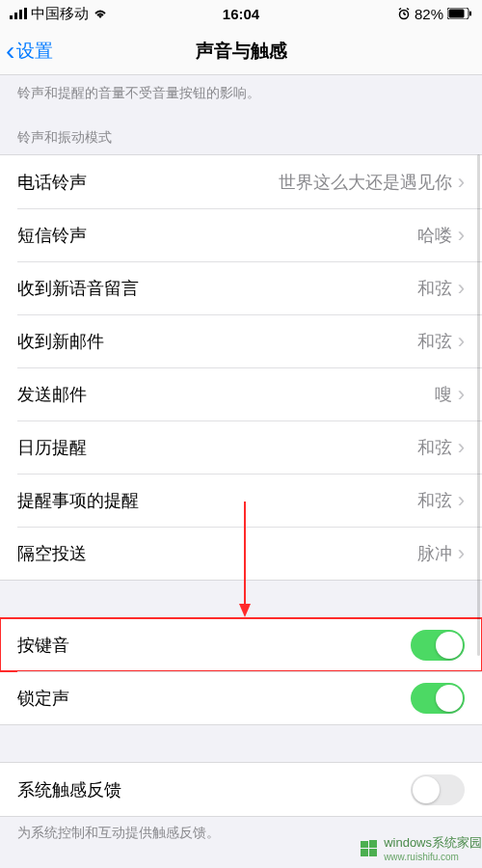  What do you see at coordinates (438, 790) in the screenshot?
I see `toggle-system-haptics` at bounding box center [438, 790].